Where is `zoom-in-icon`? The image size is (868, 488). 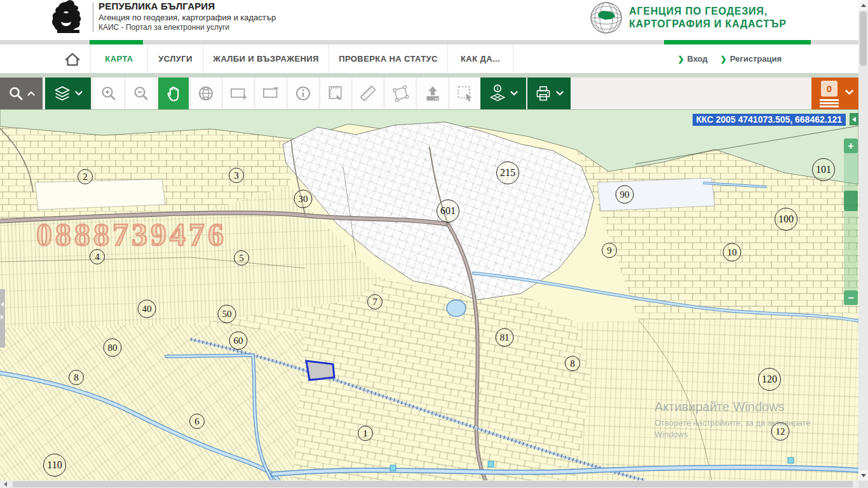 zoom-in-icon is located at coordinates (109, 93).